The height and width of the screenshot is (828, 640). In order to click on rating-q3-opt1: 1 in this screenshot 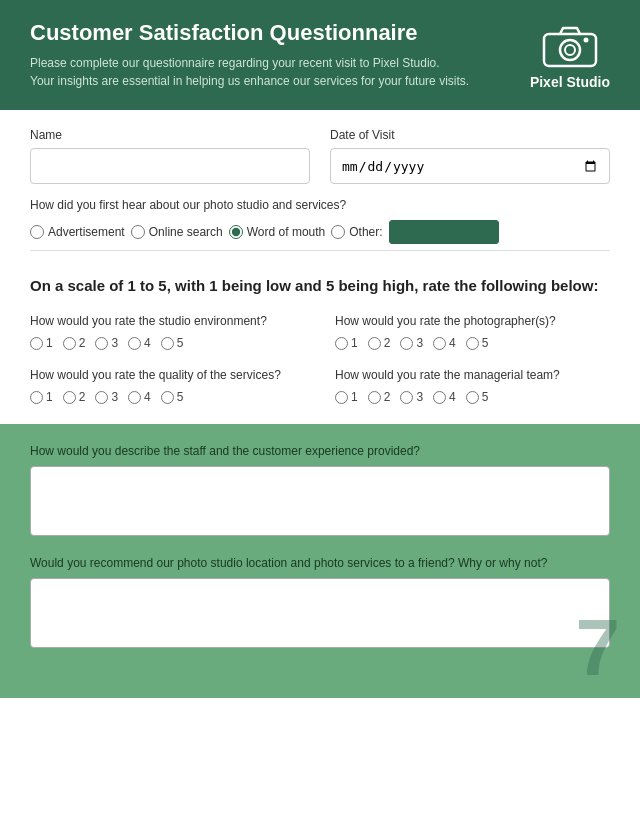, I will do `click(42, 397)`.